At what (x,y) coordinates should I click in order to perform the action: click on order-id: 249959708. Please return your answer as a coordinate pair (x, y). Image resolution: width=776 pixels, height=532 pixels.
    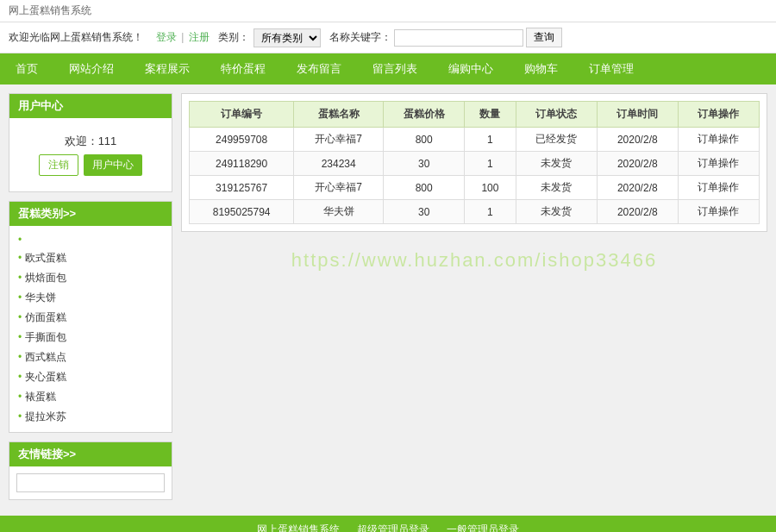
    Looking at the image, I should click on (241, 140).